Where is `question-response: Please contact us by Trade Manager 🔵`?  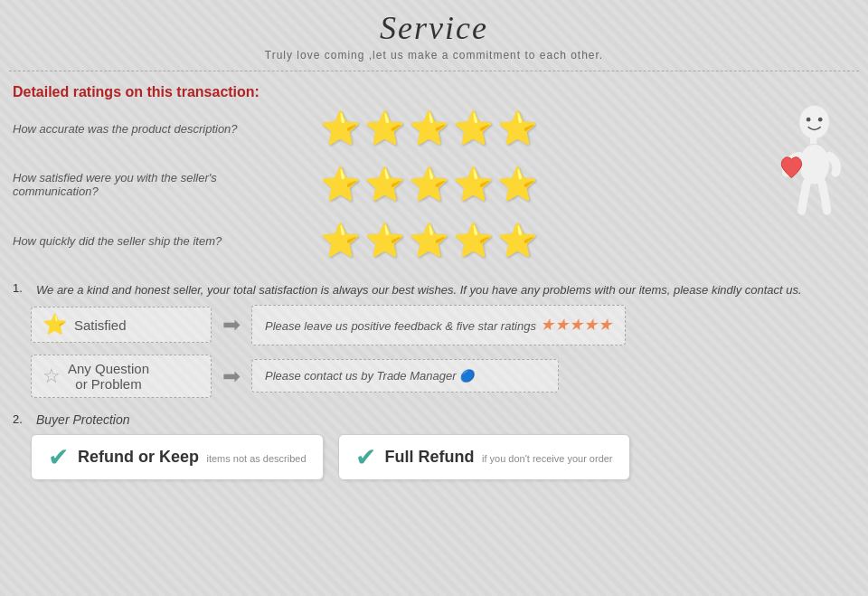
question-response: Please contact us by Trade Manager 🔵 is located at coordinates (405, 376).